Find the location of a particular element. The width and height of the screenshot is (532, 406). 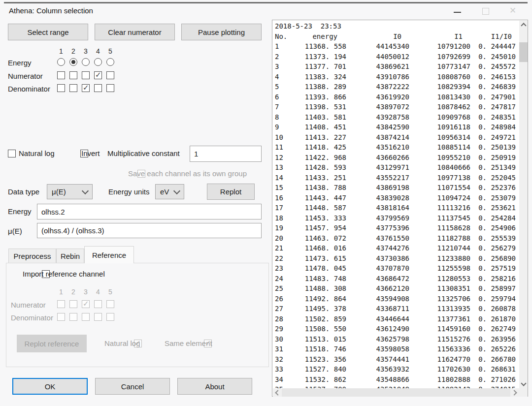

table-cell: 10956314 is located at coordinates (443, 138).